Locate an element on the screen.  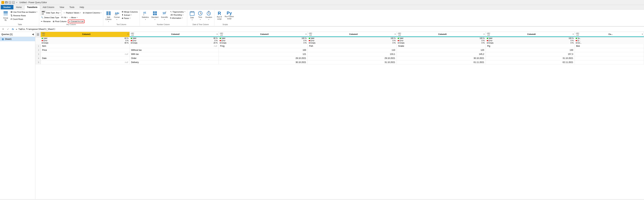
time-button: Time ▾ is located at coordinates (200, 16).